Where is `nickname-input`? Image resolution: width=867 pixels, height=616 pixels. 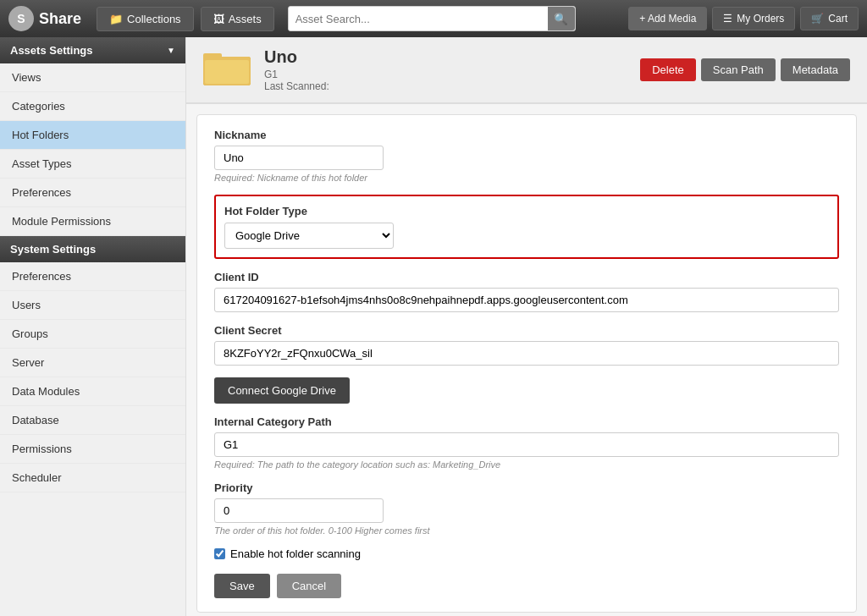 nickname-input is located at coordinates (299, 157).